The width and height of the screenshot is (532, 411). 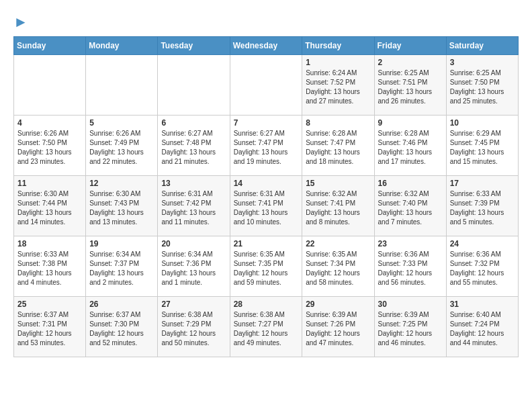 What do you see at coordinates (410, 244) in the screenshot?
I see `day-number: 23` at bounding box center [410, 244].